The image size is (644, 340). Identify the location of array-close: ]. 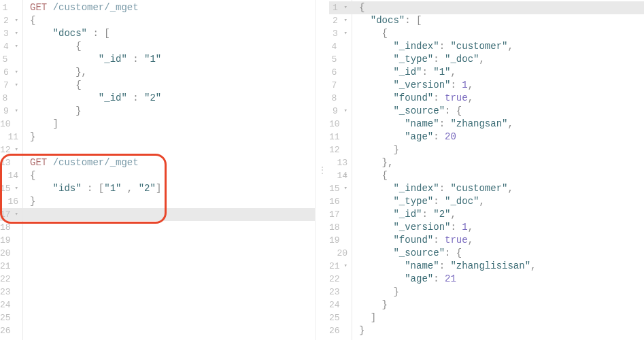
(158, 188).